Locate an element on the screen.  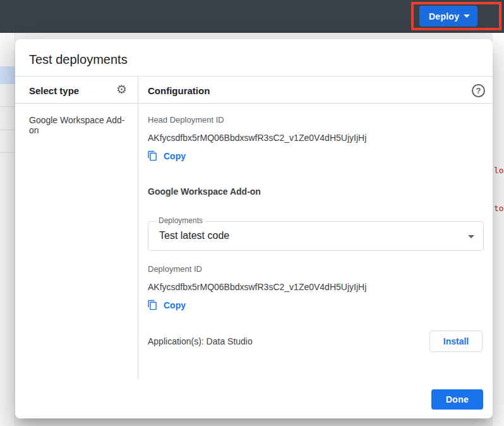
configuration-header: Configuration is located at coordinates (179, 91).